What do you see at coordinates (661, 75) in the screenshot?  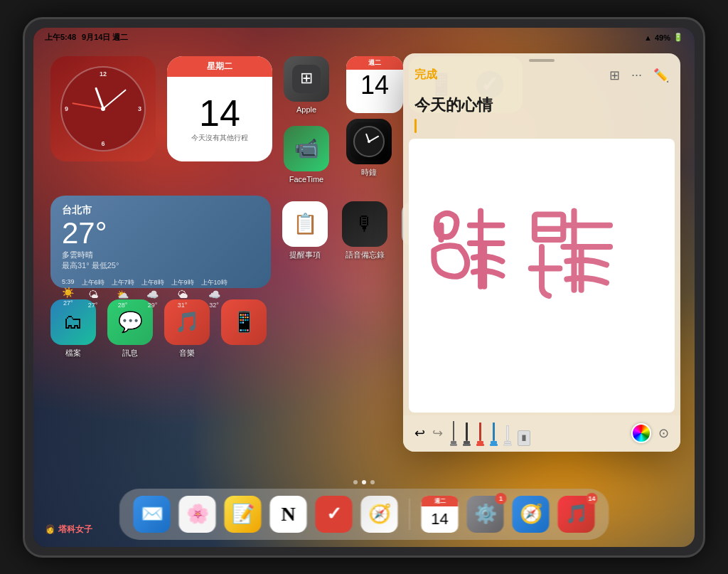 I see `compose-icon: ✏️` at bounding box center [661, 75].